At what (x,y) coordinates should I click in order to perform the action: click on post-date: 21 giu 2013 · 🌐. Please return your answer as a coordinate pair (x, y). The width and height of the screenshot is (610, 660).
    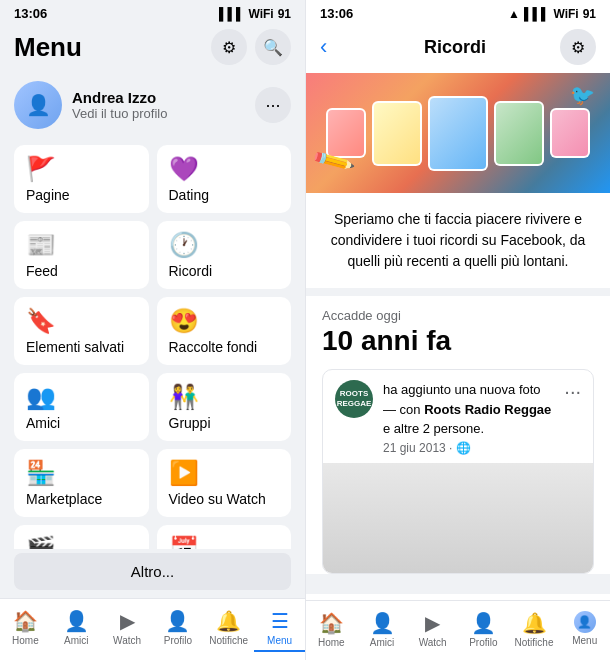
    Looking at the image, I should click on (468, 448).